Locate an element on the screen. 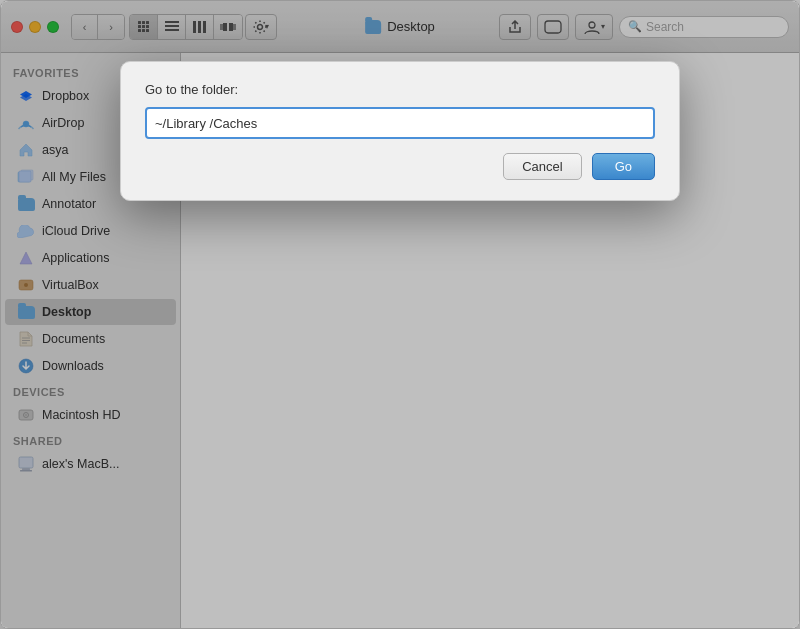 This screenshot has height=629, width=800. go-button: Go is located at coordinates (624, 166).